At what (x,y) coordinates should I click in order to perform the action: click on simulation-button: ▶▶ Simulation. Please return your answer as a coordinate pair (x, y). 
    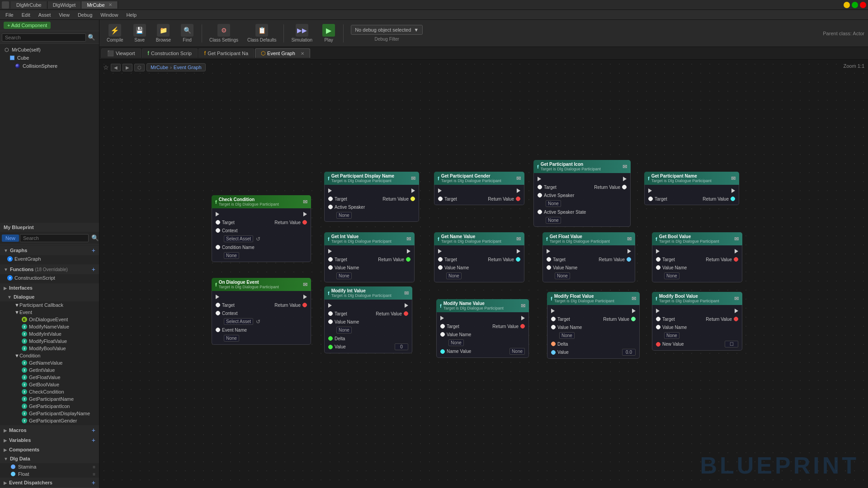
    Looking at the image, I should click on (302, 33).